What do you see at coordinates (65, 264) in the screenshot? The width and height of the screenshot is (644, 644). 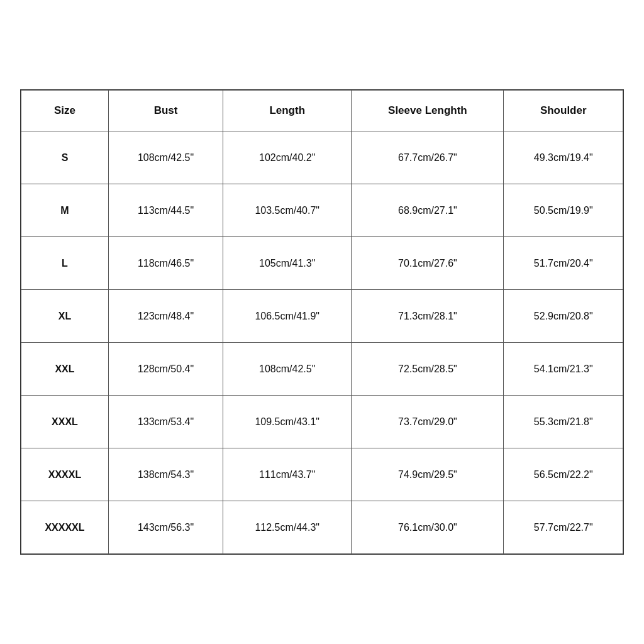 I see `cell-size-2: L` at bounding box center [65, 264].